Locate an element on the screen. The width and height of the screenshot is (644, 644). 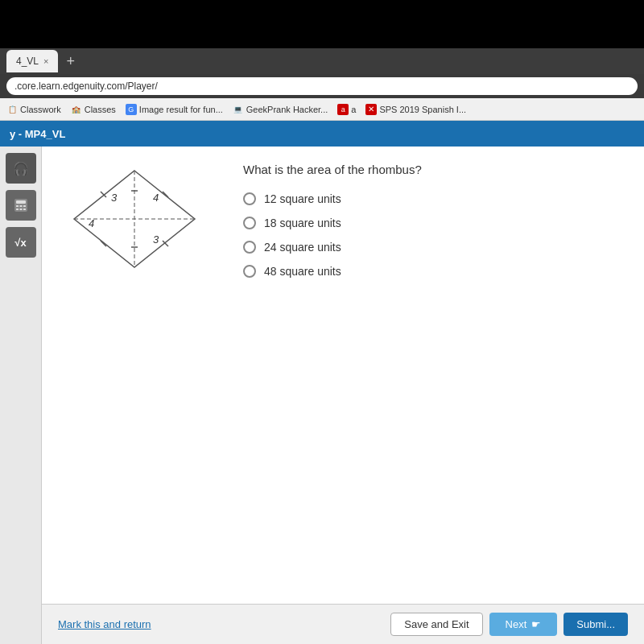
calculator-button is located at coordinates (21, 205).